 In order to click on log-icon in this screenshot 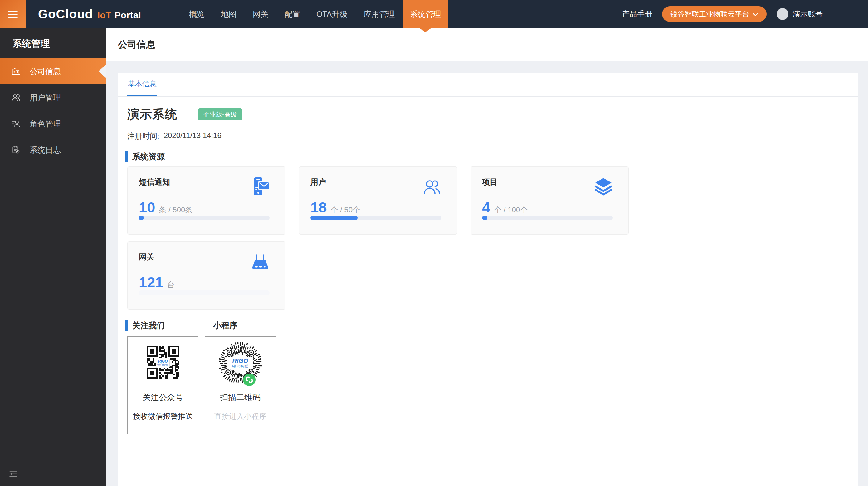, I will do `click(16, 150)`.